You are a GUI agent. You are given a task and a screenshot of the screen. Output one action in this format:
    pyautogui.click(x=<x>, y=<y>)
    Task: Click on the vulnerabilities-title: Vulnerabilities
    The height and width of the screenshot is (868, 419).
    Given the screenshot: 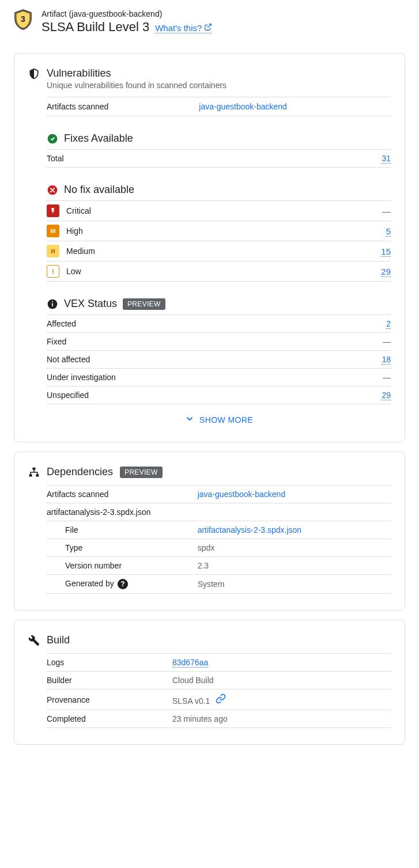 What is the action you would take?
    pyautogui.click(x=78, y=74)
    